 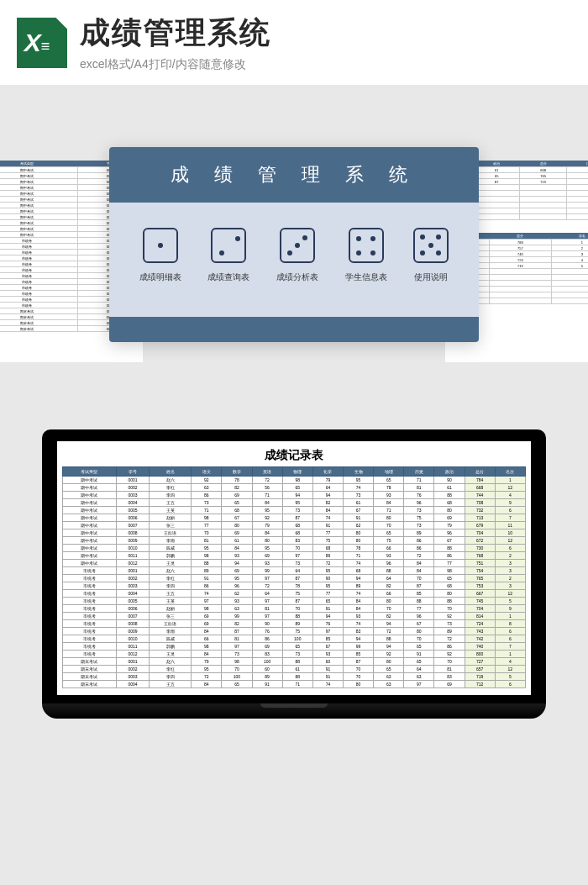 I want to click on table-row: 市统考0010陈威66818610085948870727426, so click(x=294, y=639).